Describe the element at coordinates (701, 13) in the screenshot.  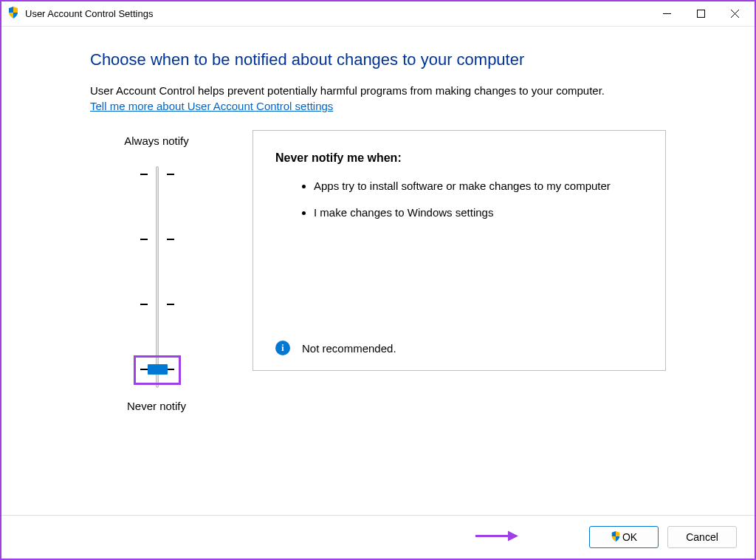
I see `maximize-icon` at that location.